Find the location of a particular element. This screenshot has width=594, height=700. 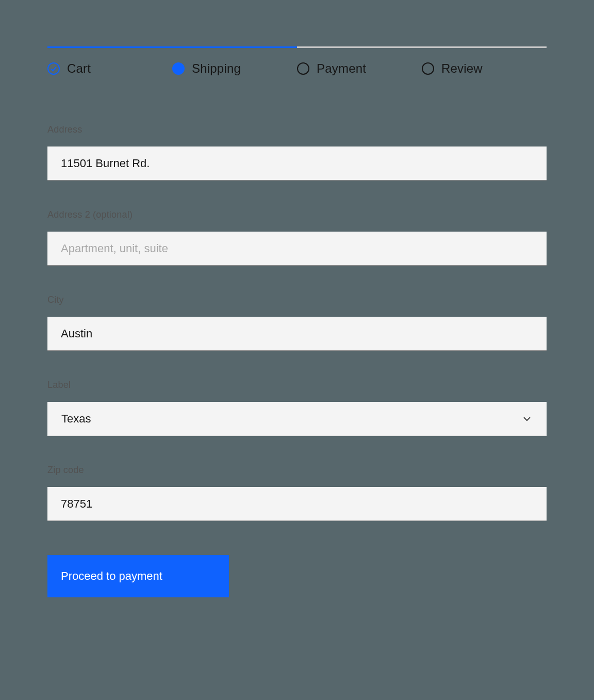

progress-steps: Cart Shipping Payment is located at coordinates (297, 69).